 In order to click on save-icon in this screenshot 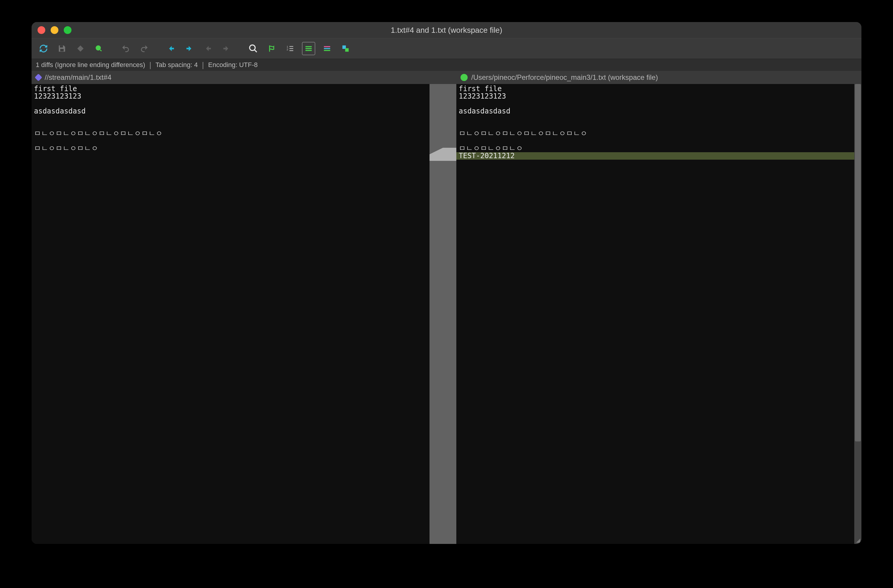, I will do `click(62, 49)`.